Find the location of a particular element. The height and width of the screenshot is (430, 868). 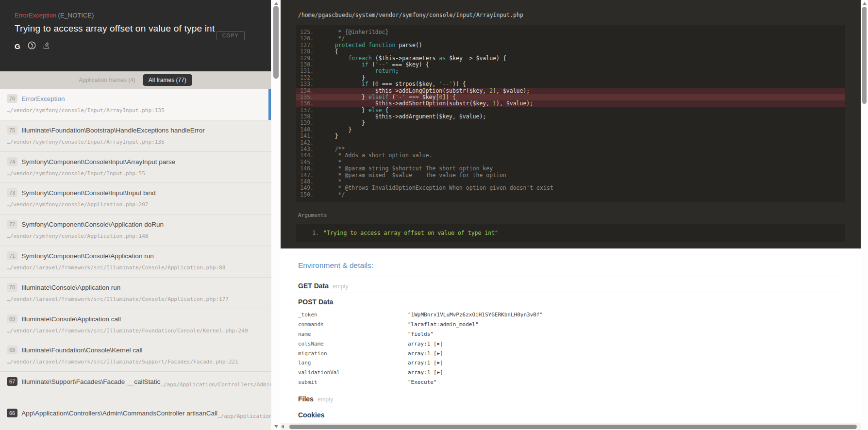

code-text: * @param mixed $value The value for the … is located at coordinates (414, 176).